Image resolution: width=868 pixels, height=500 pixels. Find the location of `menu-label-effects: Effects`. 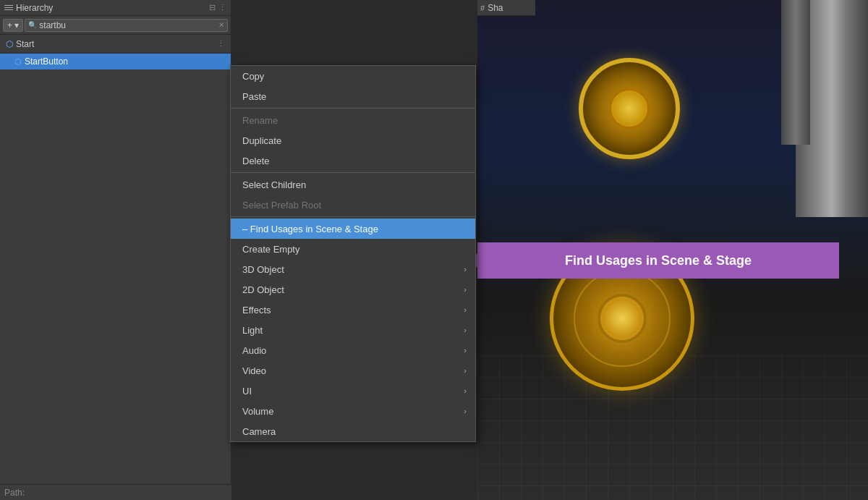

menu-label-effects: Effects is located at coordinates (257, 310).